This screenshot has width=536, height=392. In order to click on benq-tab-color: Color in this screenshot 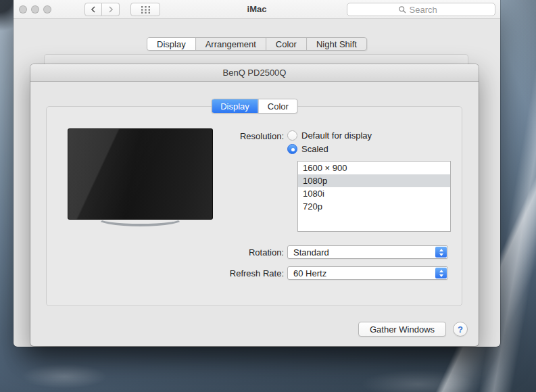, I will do `click(278, 106)`.